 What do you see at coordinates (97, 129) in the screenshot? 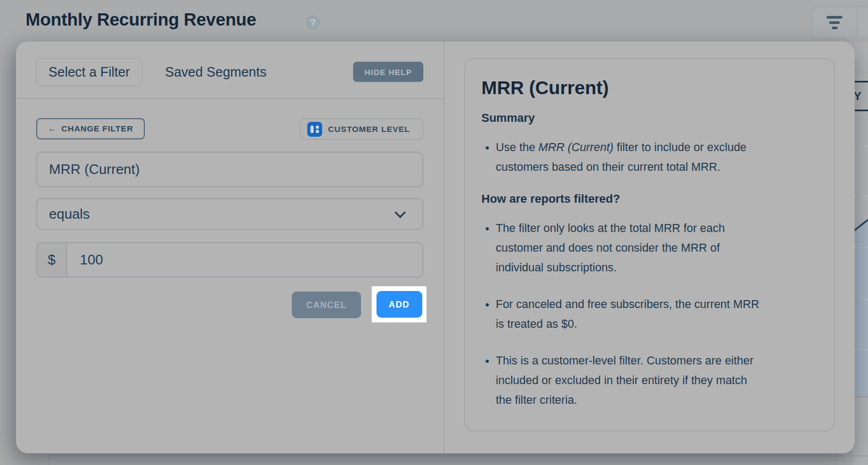
I see `change-filter-label: CHANGE FILTER` at bounding box center [97, 129].